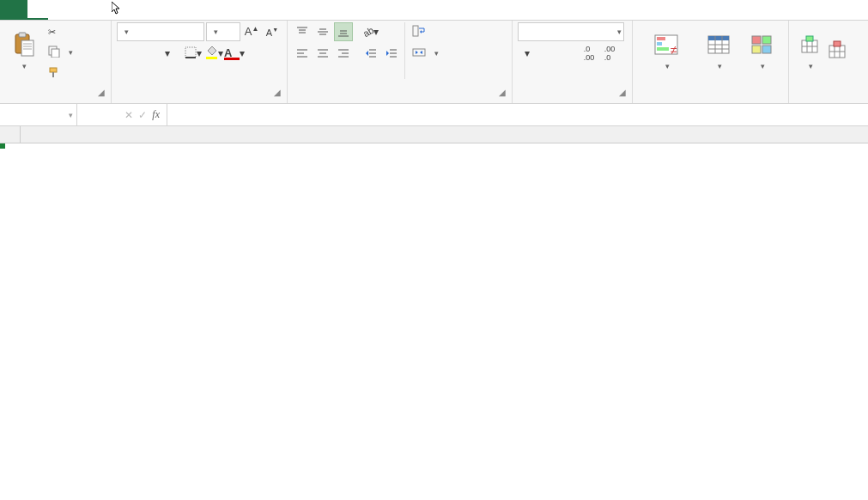  What do you see at coordinates (343, 53) in the screenshot?
I see `align-right-icon` at bounding box center [343, 53].